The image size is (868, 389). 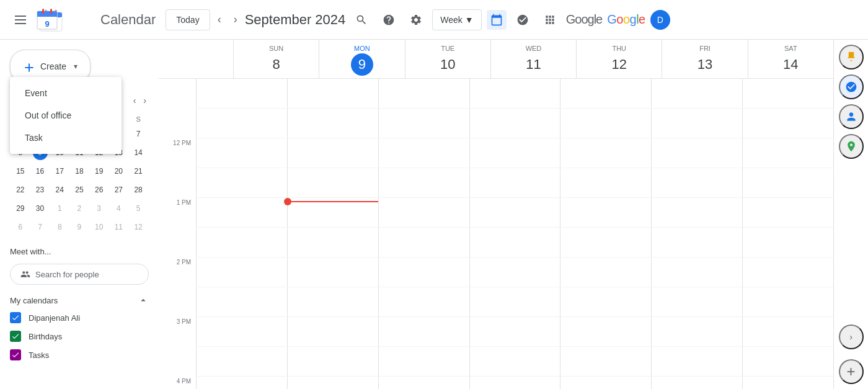 I want to click on mini-cal-day: 11, so click(x=119, y=227).